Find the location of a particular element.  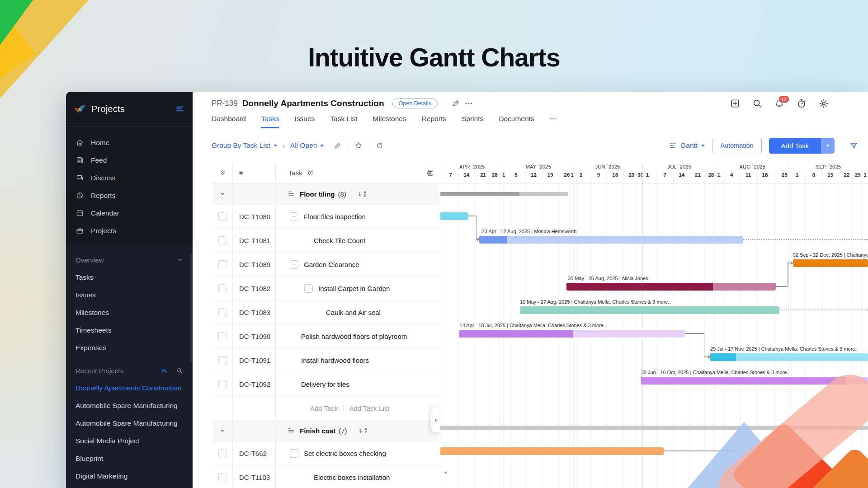

scroll-left-icon: ◂ is located at coordinates (445, 472).